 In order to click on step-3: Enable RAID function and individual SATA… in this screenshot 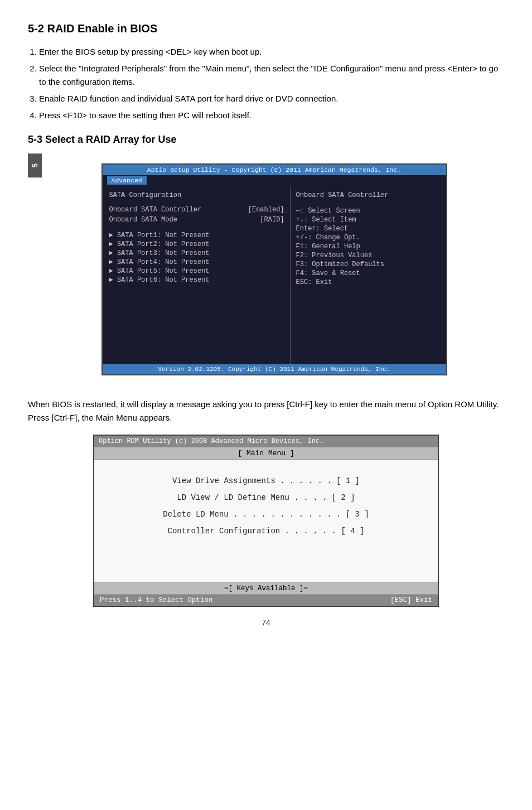, I will do `click(272, 98)`.